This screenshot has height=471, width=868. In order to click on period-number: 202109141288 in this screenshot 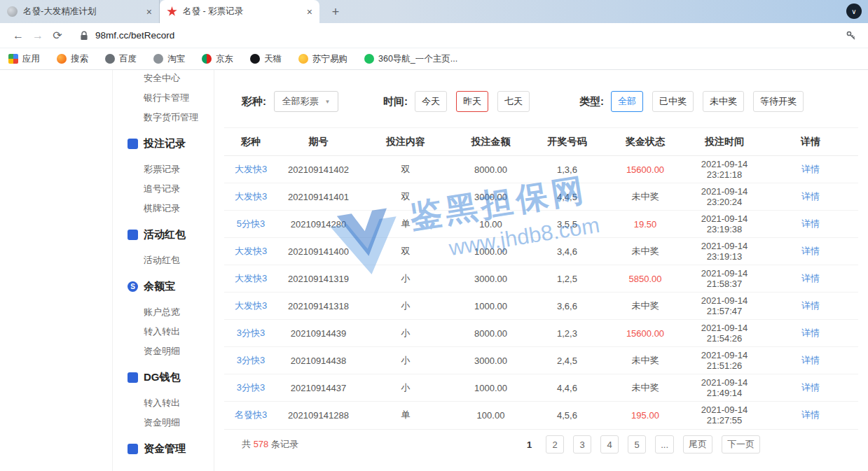, I will do `click(318, 416)`.